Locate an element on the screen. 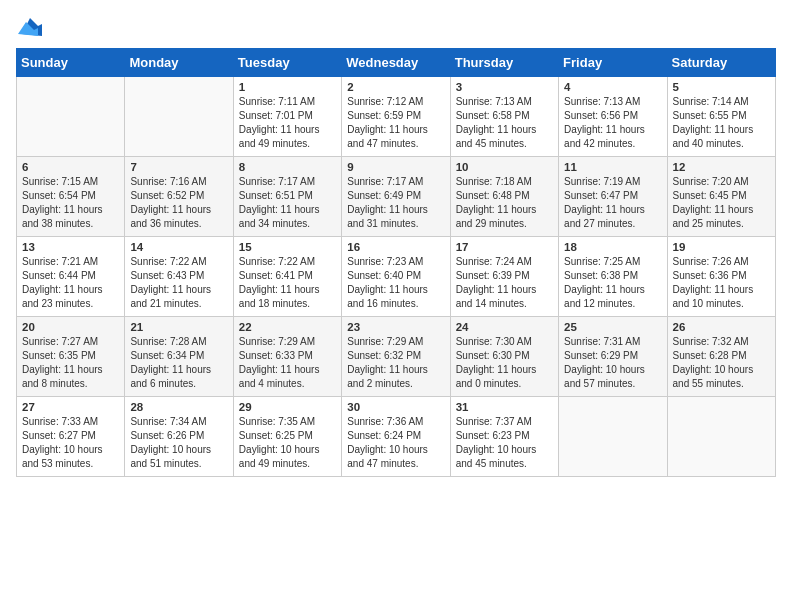  calendar-cell: 25Sunrise: 7:31 AMSunset: 6:29 PMDayligh… is located at coordinates (613, 357).